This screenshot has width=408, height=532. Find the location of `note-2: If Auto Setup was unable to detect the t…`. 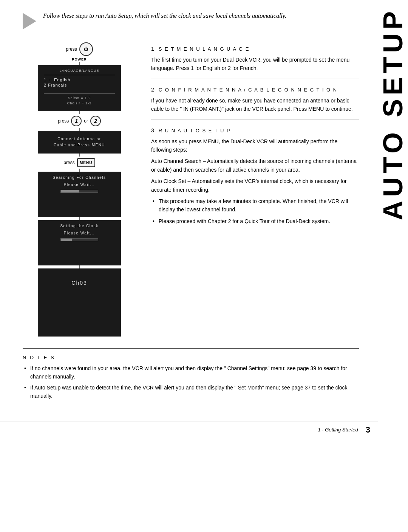

note-2: If Auto Setup was unable to detect the t… is located at coordinates (191, 392).